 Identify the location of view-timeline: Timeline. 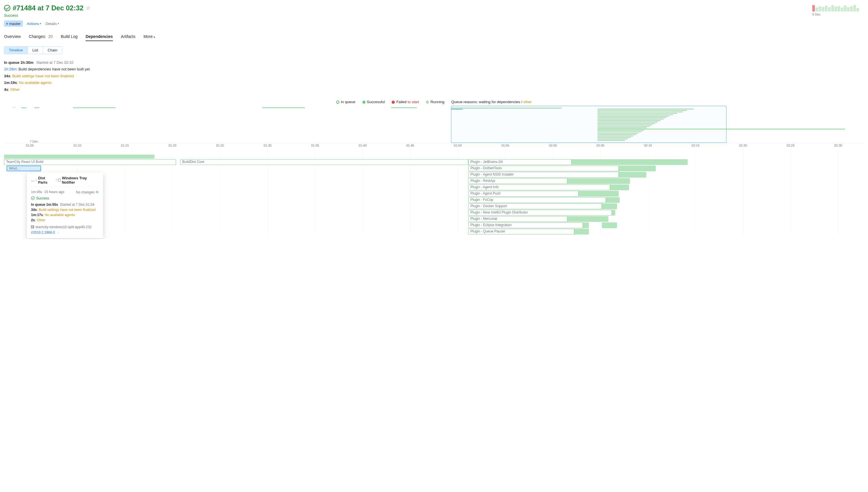
(16, 50).